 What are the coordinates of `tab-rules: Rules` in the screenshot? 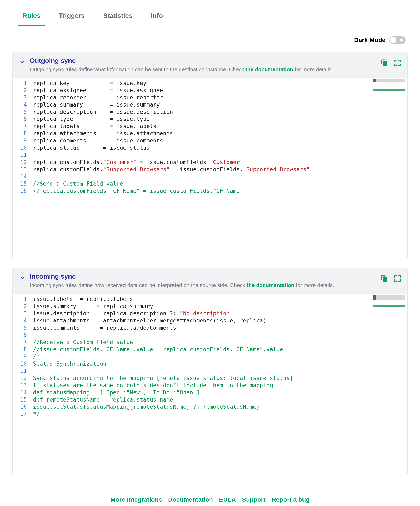 It's located at (32, 17).